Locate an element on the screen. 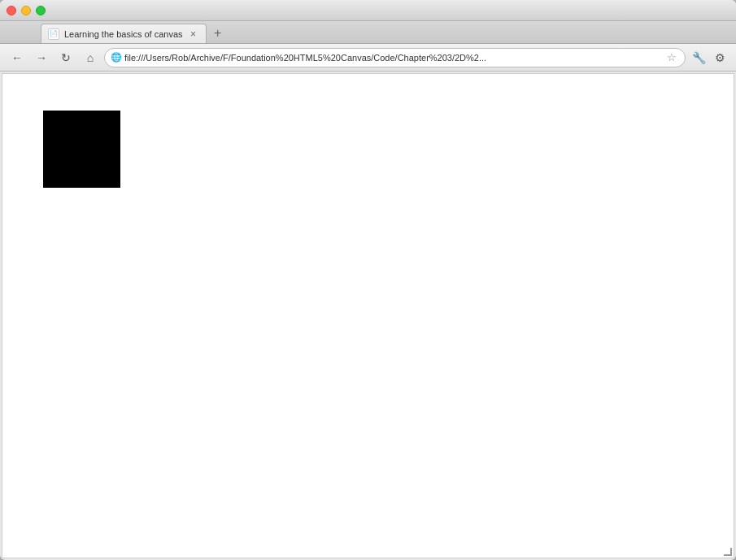 This screenshot has height=560, width=736. maximize-button is located at coordinates (41, 11).